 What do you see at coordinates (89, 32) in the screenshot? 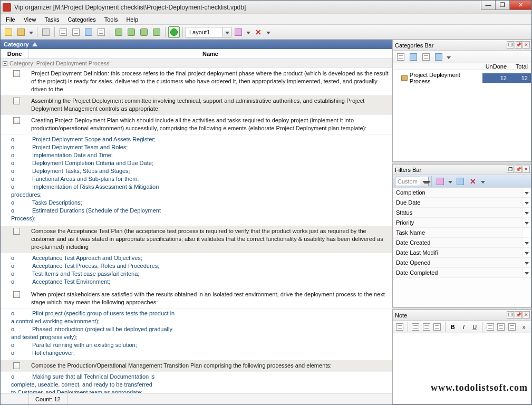
I see `edit-task-button` at bounding box center [89, 32].